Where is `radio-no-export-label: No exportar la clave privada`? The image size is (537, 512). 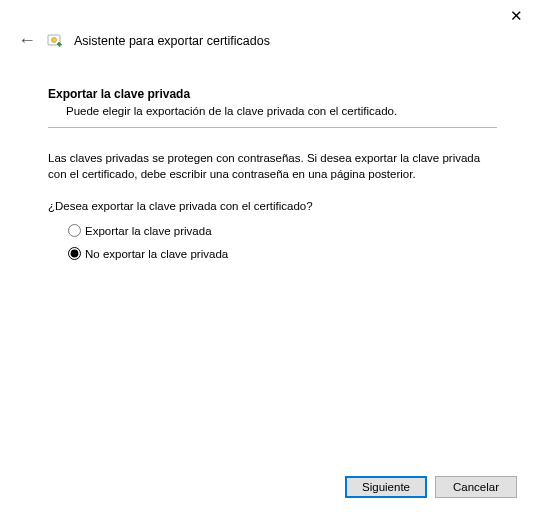
radio-no-export-label: No exportar la clave privada is located at coordinates (156, 254).